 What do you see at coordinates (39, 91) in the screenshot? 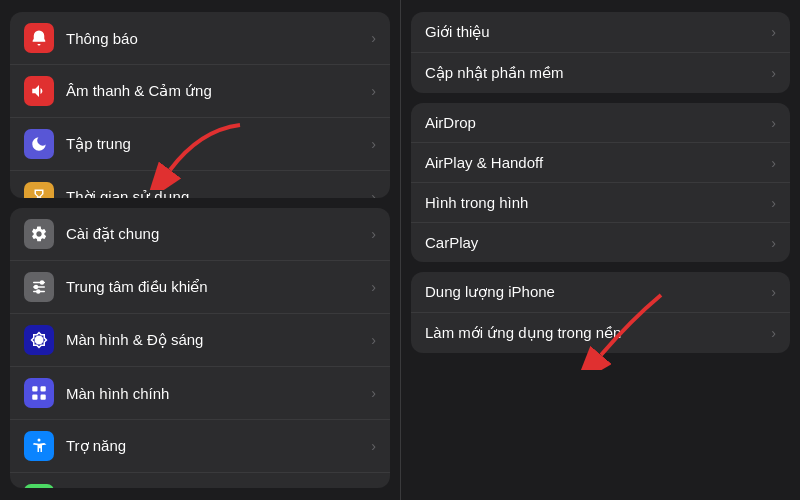
I see `speaker-icon` at bounding box center [39, 91].